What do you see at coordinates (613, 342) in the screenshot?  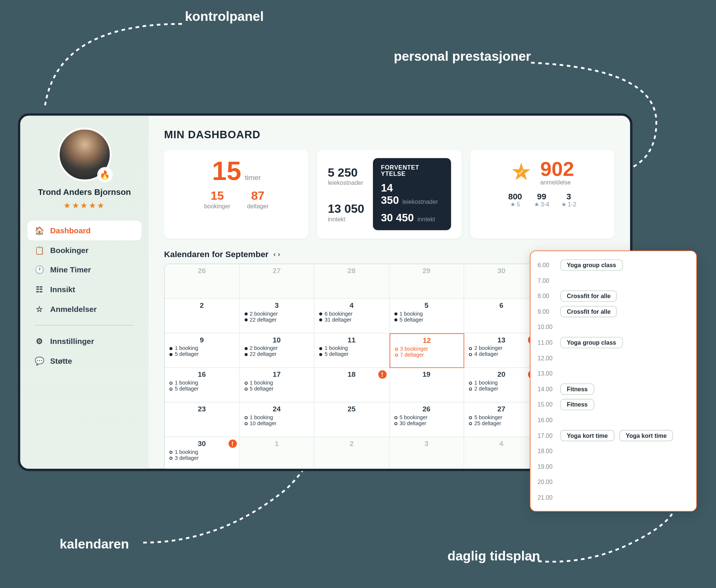 I see `schedule-row: 11.00Yoga group class` at bounding box center [613, 342].